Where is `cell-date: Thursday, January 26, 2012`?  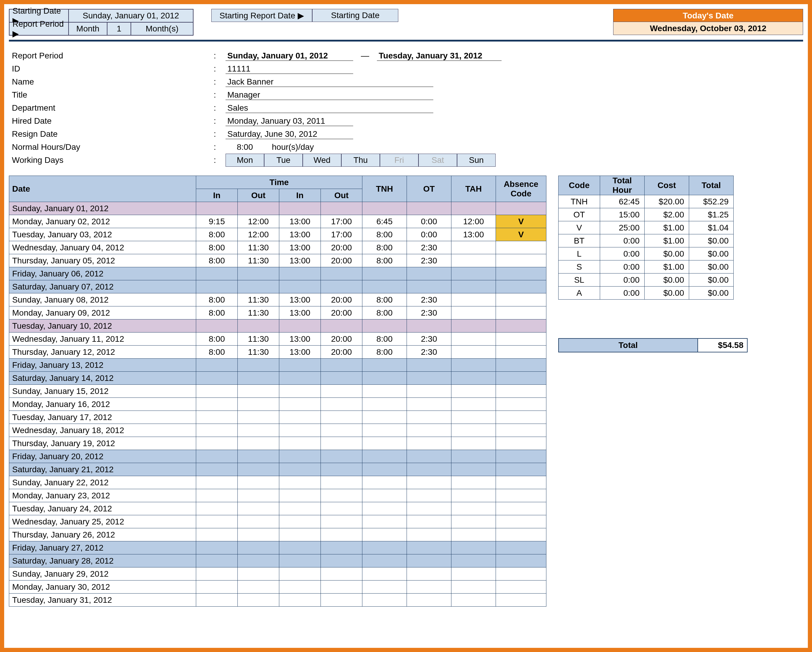
cell-date: Thursday, January 26, 2012 is located at coordinates (102, 535).